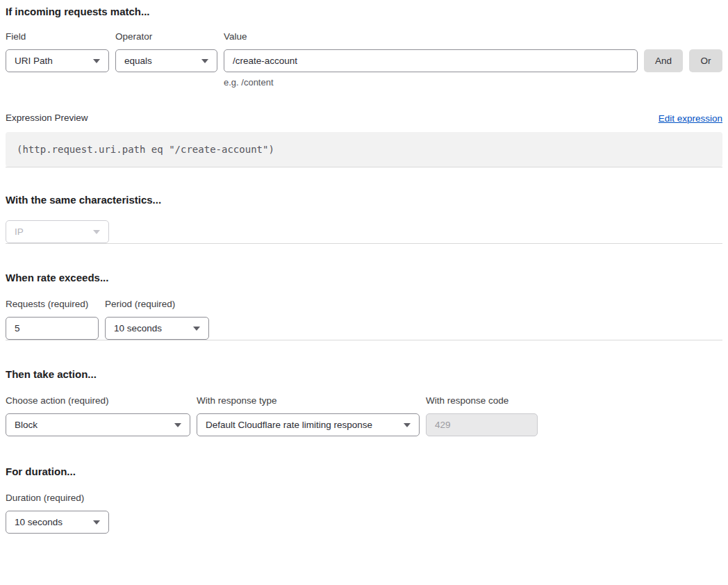 The width and height of the screenshot is (728, 585). What do you see at coordinates (39, 522) in the screenshot?
I see `duration-select-value: 10 seconds` at bounding box center [39, 522].